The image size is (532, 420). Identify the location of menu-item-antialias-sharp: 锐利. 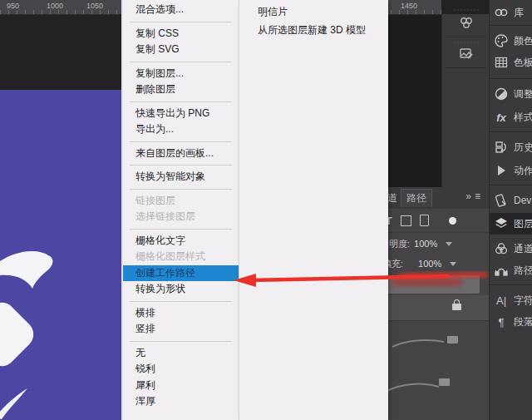
(181, 369).